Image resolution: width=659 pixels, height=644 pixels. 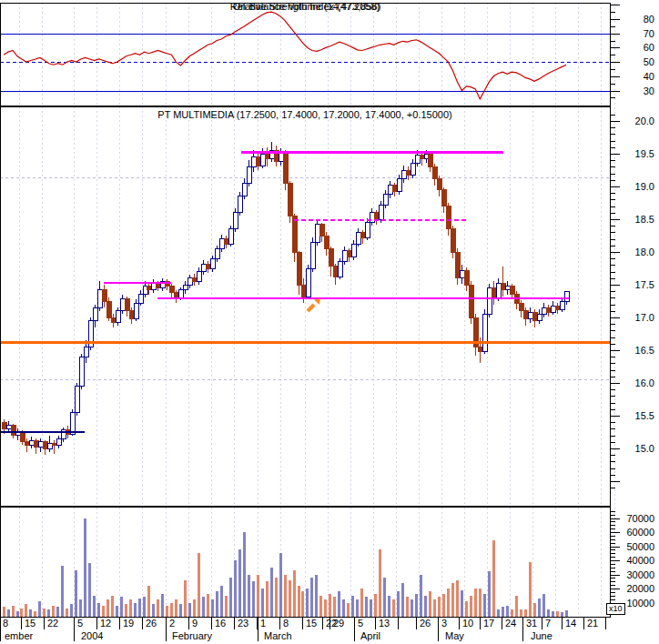 What do you see at coordinates (644, 448) in the screenshot?
I see `price-axis-label: 15.0` at bounding box center [644, 448].